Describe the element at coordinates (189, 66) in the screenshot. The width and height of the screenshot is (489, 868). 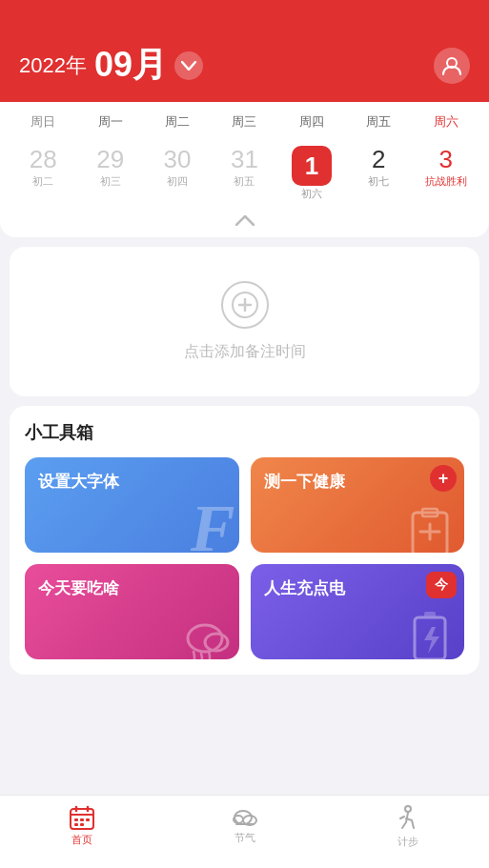
I see `month-dropdown-button` at that location.